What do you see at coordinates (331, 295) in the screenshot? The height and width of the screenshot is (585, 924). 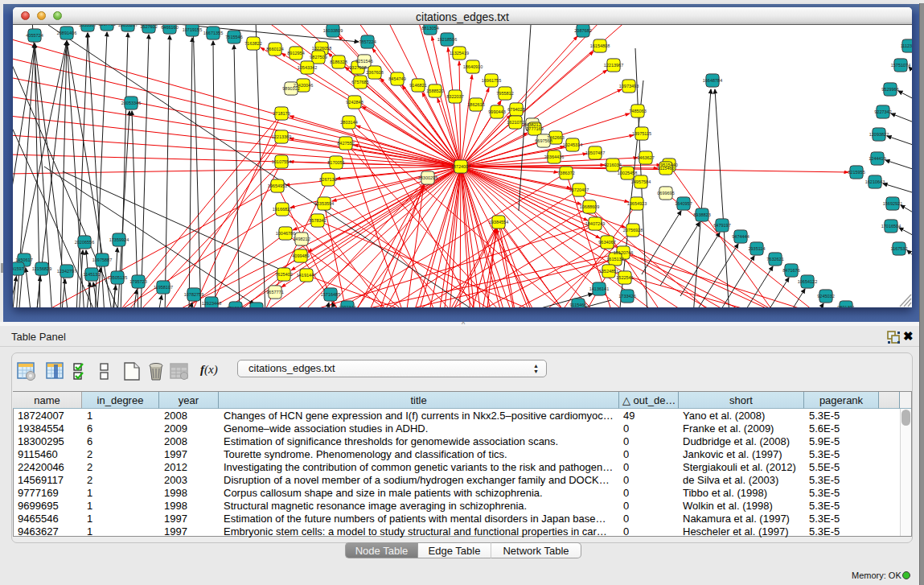 I see `svg-text: 15716485` at bounding box center [331, 295].